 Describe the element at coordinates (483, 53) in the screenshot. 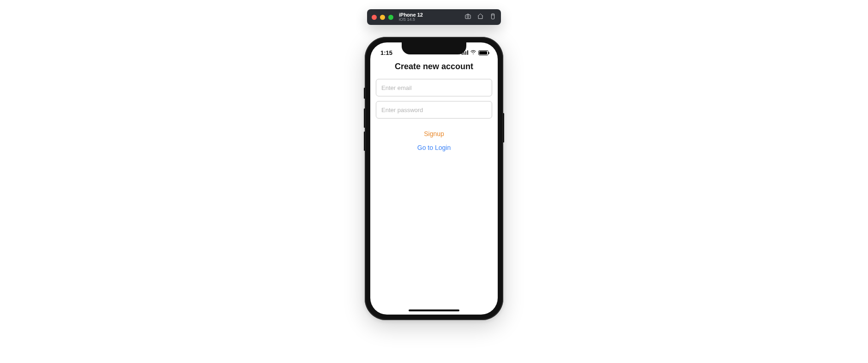

I see `battery-icon` at that location.